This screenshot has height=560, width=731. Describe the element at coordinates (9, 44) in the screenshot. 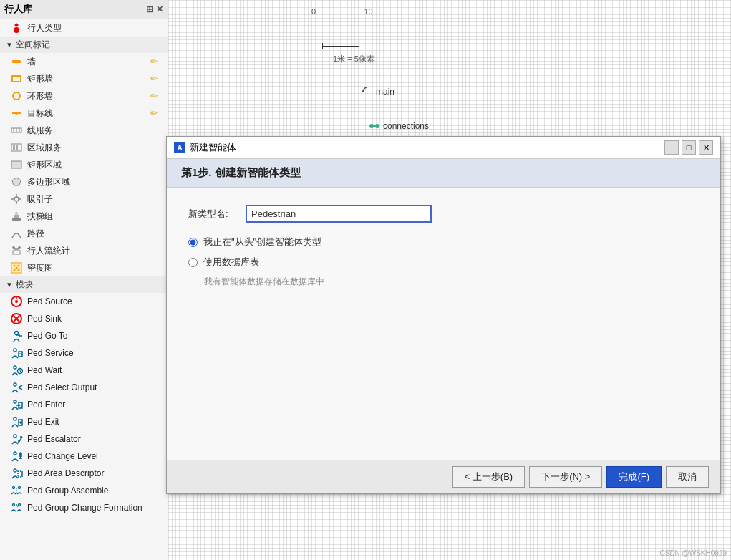

I see `spatial-arrow-icon: ▼` at that location.